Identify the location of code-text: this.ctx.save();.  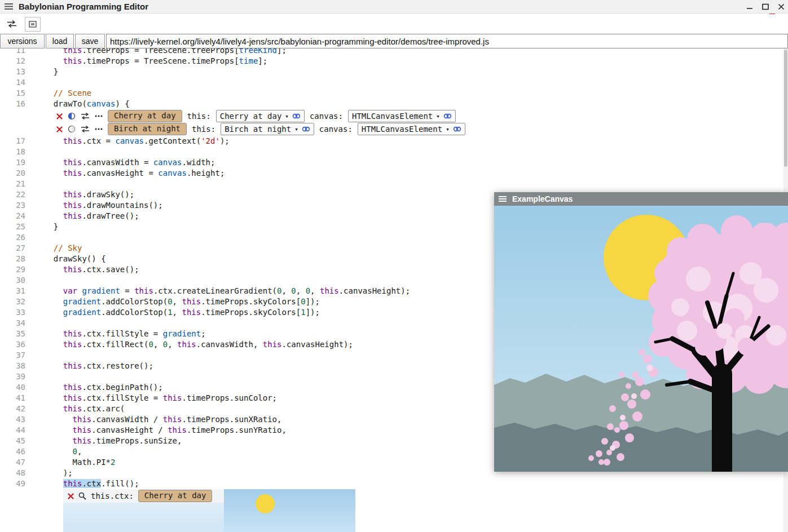
(91, 269).